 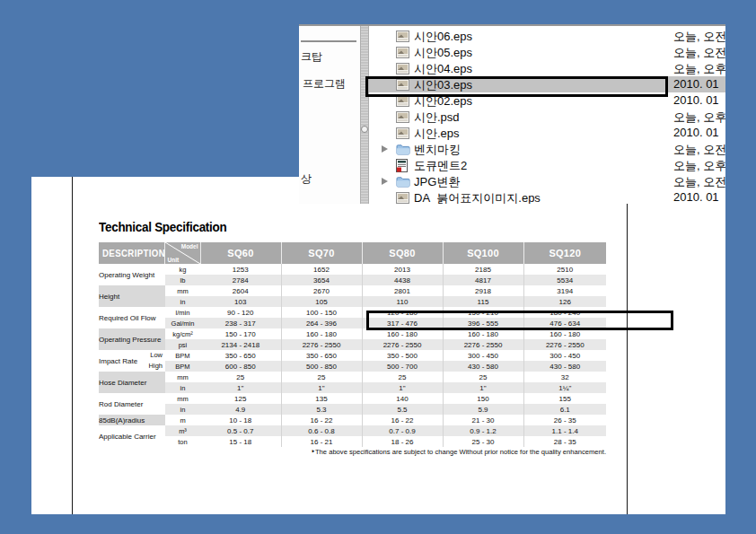 What do you see at coordinates (548, 68) in the screenshot?
I see `file-row: 시안04.eps오늘, 오후` at bounding box center [548, 68].